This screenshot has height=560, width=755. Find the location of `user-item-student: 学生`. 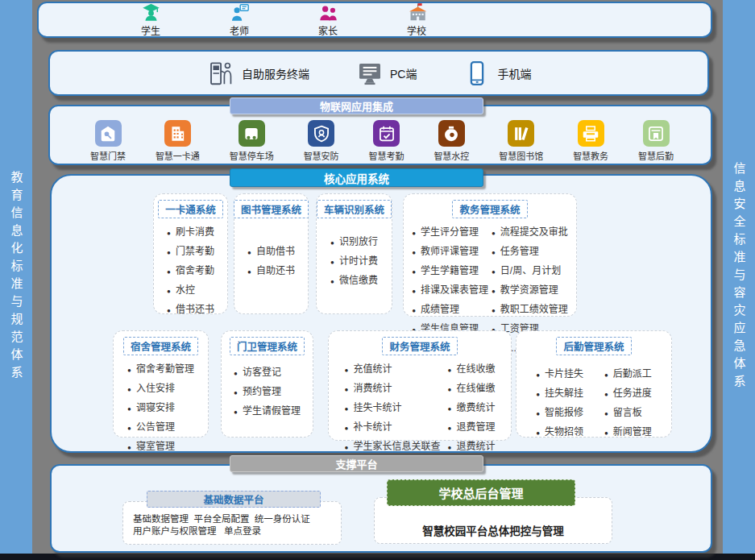

user-item-student: 学生 is located at coordinates (151, 19).